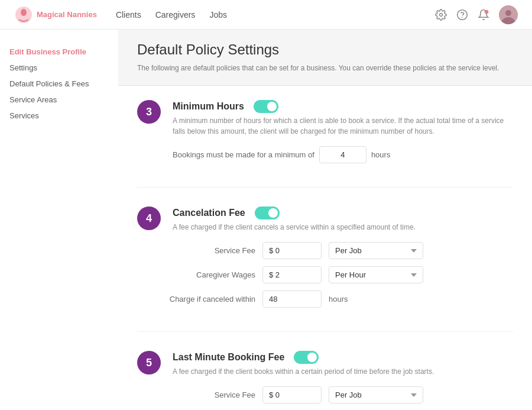 Image resolution: width=532 pixels, height=410 pixels. I want to click on nav-clients: Clients, so click(129, 15).